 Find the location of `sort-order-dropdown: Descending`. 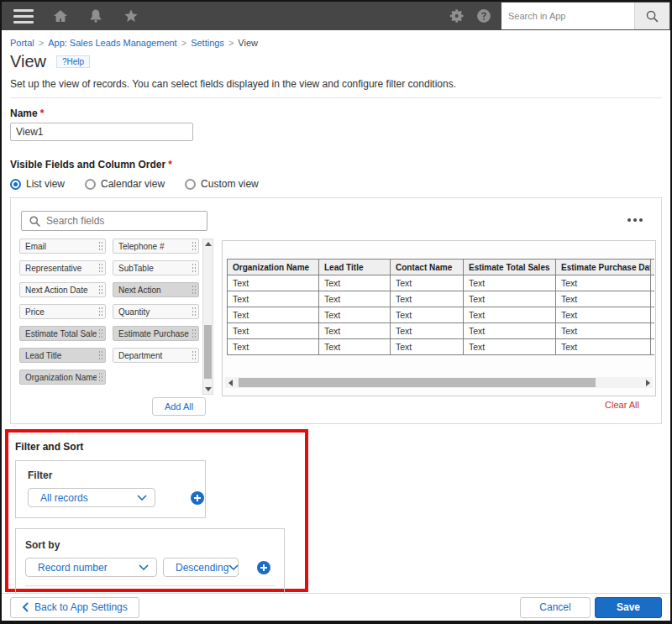

sort-order-dropdown: Descending is located at coordinates (201, 568).